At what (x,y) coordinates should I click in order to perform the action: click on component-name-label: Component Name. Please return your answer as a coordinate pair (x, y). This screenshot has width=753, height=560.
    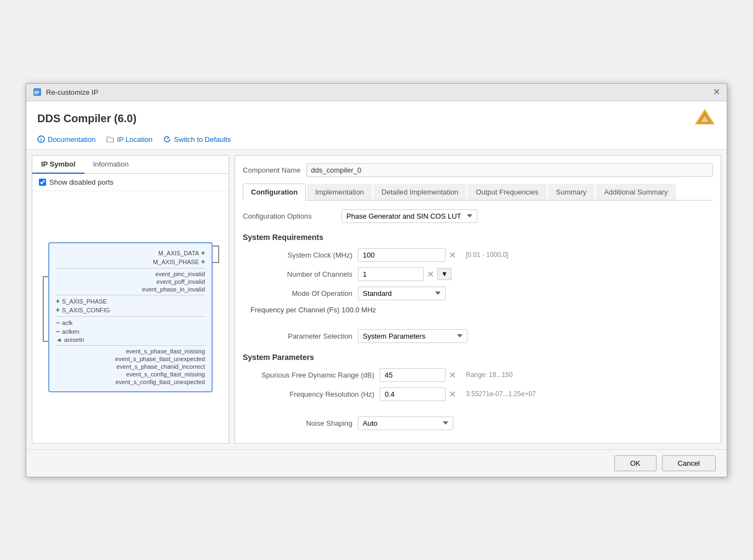
    Looking at the image, I should click on (272, 170).